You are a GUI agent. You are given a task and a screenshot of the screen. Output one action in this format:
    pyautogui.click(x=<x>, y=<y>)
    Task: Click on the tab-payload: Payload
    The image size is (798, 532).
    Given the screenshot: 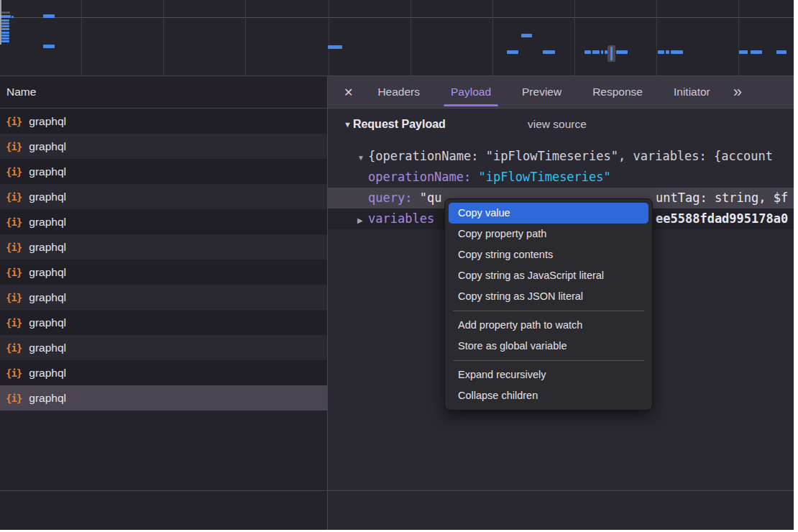 What is the action you would take?
    pyautogui.click(x=471, y=92)
    